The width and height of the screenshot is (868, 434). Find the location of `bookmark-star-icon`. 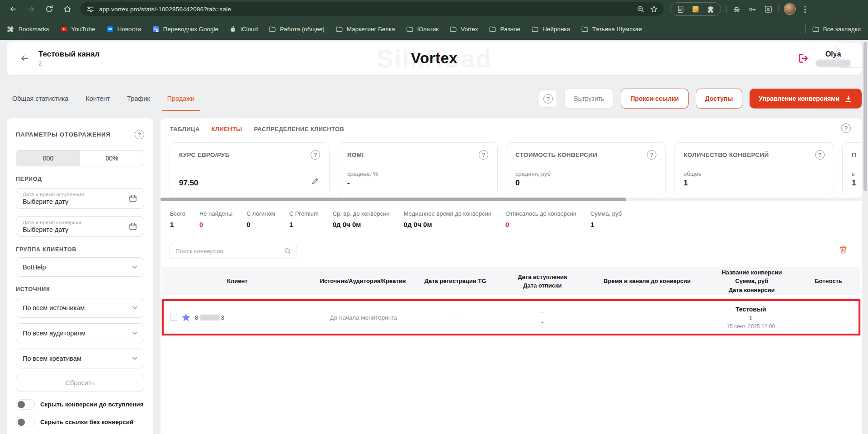

bookmark-star-icon is located at coordinates (654, 9).